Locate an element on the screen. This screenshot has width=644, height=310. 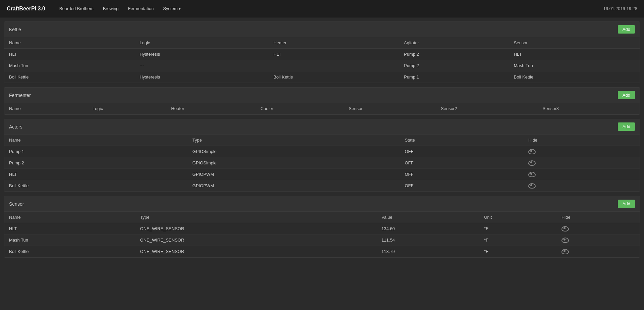
table-row: Pump 2 GPIOSimple OFF is located at coordinates (322, 163).